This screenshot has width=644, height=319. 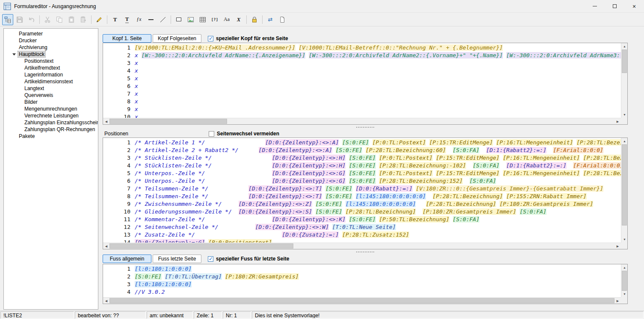 What do you see at coordinates (177, 38) in the screenshot?
I see `tab-kopf-folgeseiten: Kopf Folgeseiten` at bounding box center [177, 38].